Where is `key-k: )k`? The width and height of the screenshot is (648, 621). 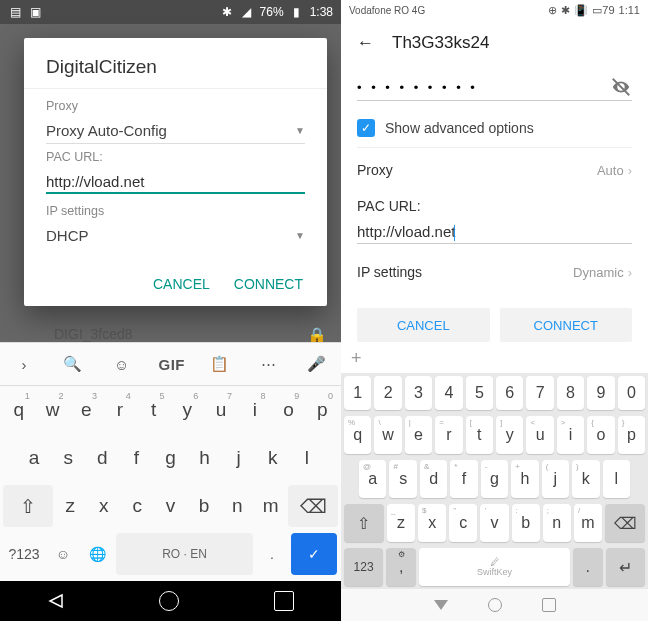 key-k: )k is located at coordinates (586, 479).